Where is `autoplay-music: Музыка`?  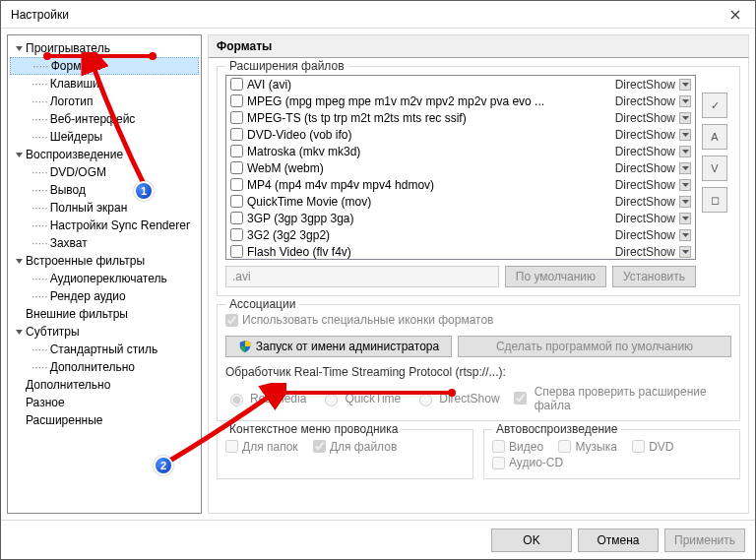
autoplay-music: Музыка is located at coordinates (587, 447).